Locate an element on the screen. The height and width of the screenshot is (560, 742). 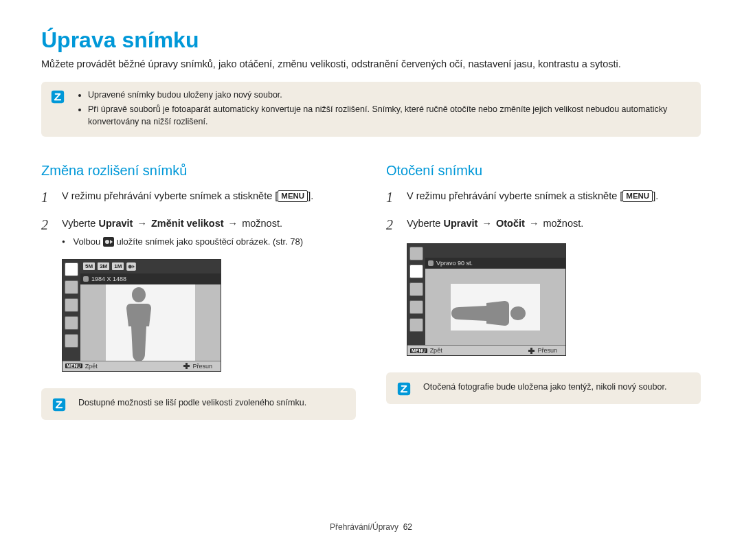
lcd-infobar: Vpravo 90 st. is located at coordinates (495, 263).